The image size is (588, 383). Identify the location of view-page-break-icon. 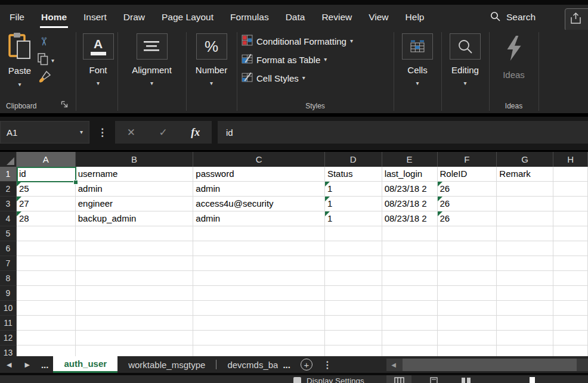
(466, 379).